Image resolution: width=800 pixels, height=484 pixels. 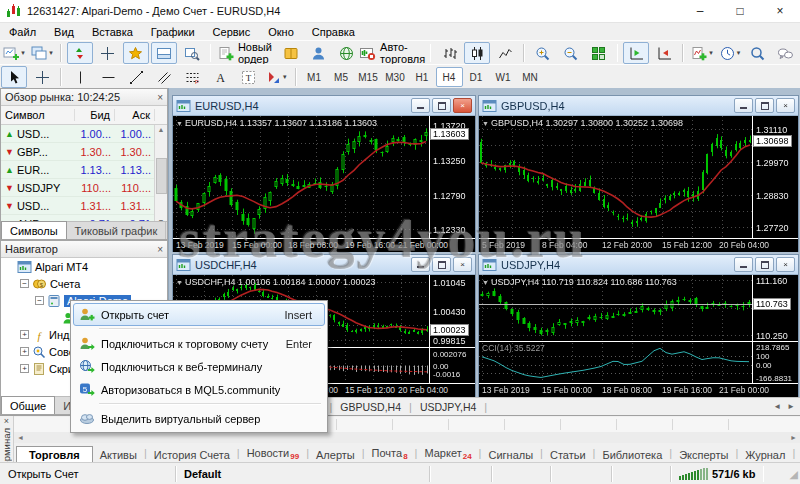 What do you see at coordinates (54, 454) in the screenshot?
I see `terminal-tab-1: Торговля` at bounding box center [54, 454].